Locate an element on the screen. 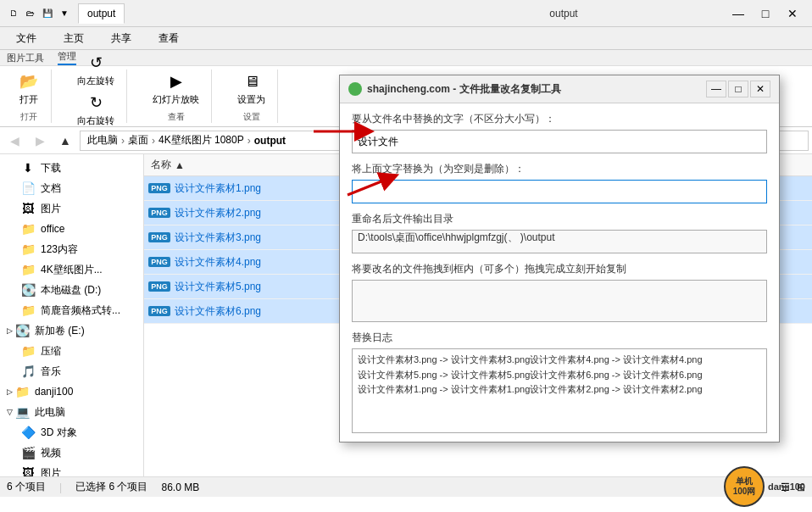  path-output: output is located at coordinates (270, 141).